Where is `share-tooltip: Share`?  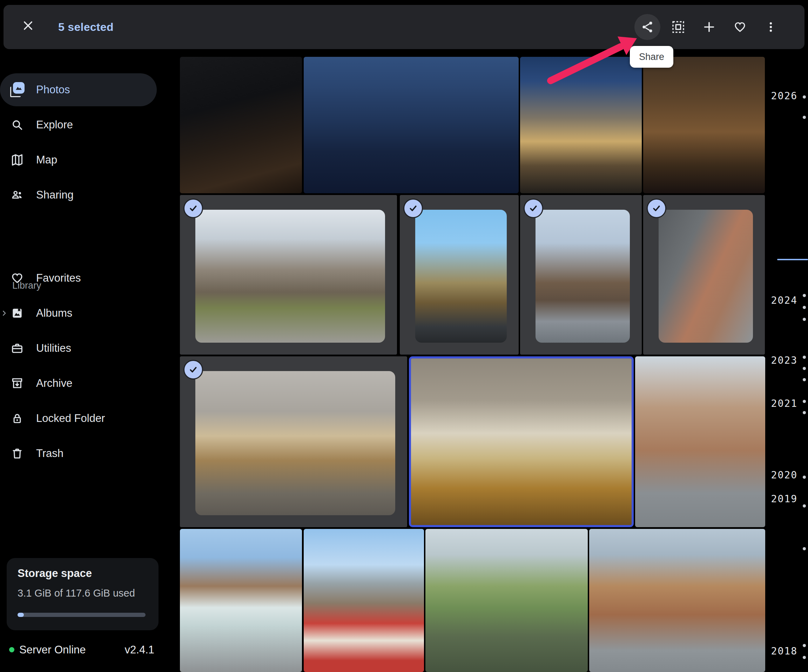
share-tooltip: Share is located at coordinates (652, 57).